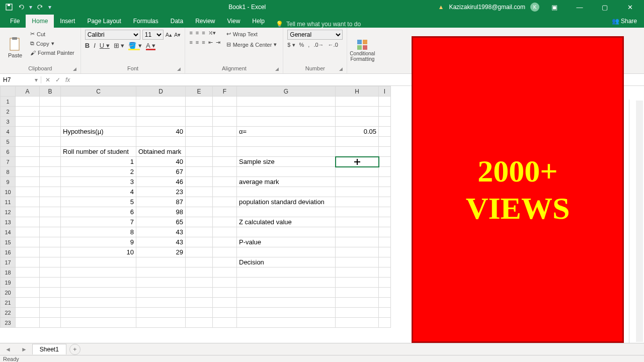 This screenshot has height=362, width=644. Describe the element at coordinates (8, 182) in the screenshot. I see `row-header: 9` at that location.